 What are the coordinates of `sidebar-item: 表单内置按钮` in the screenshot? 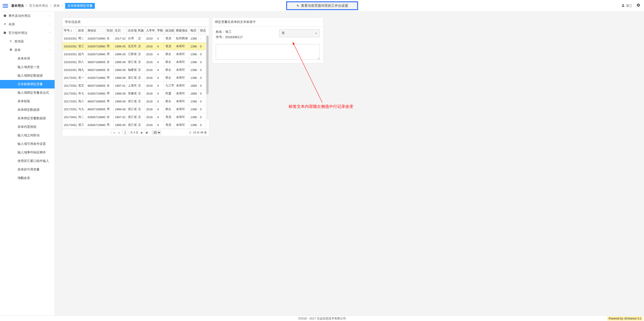 It's located at (27, 127).